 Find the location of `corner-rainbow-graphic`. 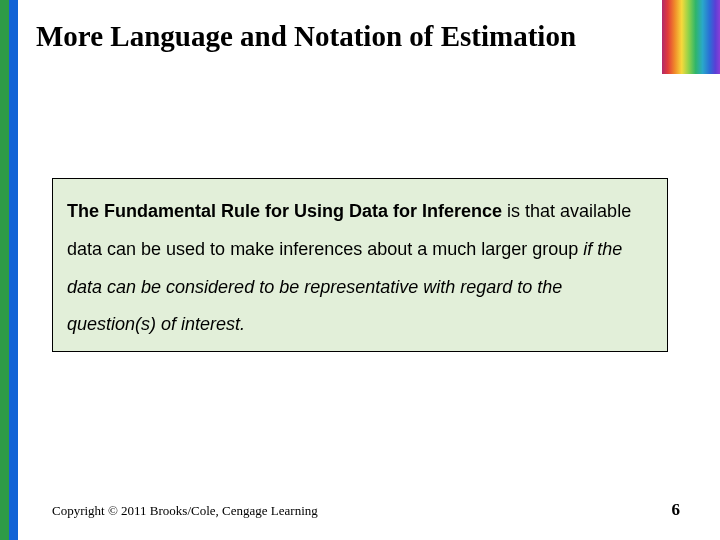

corner-rainbow-graphic is located at coordinates (691, 37).